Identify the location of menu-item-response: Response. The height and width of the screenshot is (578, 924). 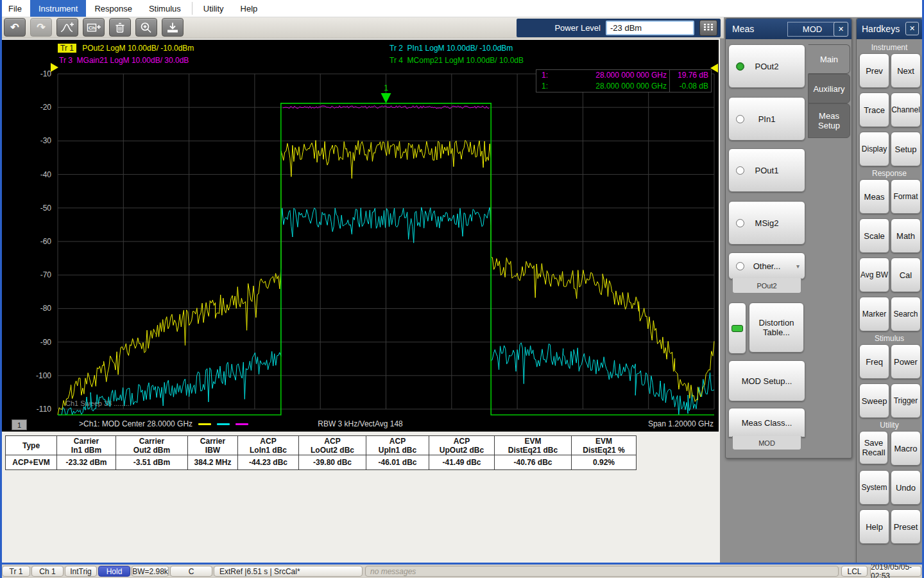
(113, 8).